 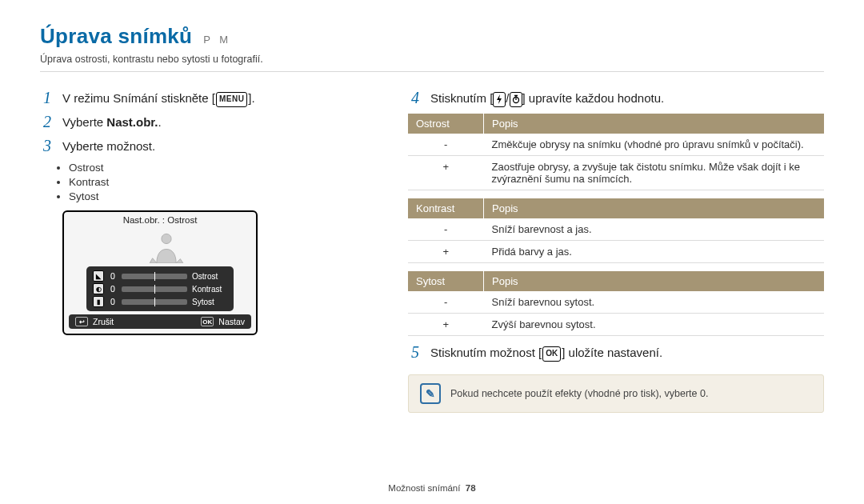 I want to click on contrast-icon: ◐, so click(x=98, y=289).